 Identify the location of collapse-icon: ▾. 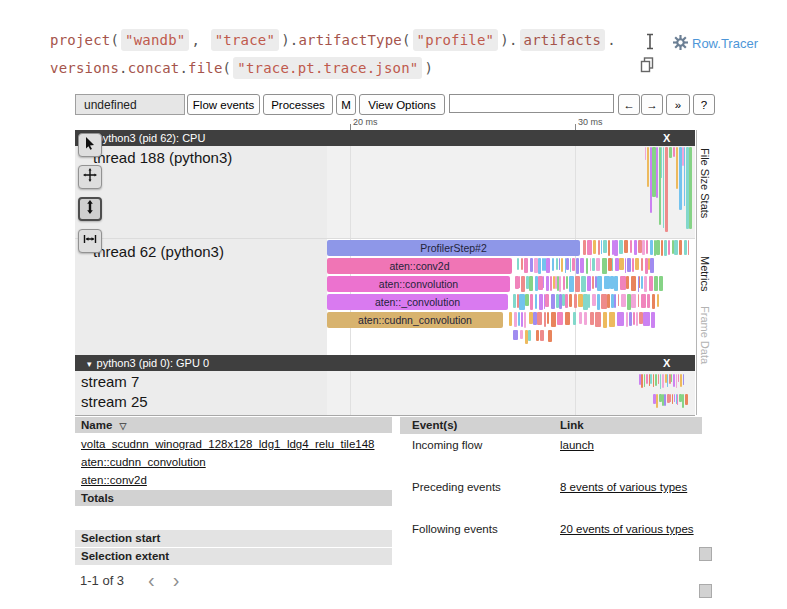
(90, 364).